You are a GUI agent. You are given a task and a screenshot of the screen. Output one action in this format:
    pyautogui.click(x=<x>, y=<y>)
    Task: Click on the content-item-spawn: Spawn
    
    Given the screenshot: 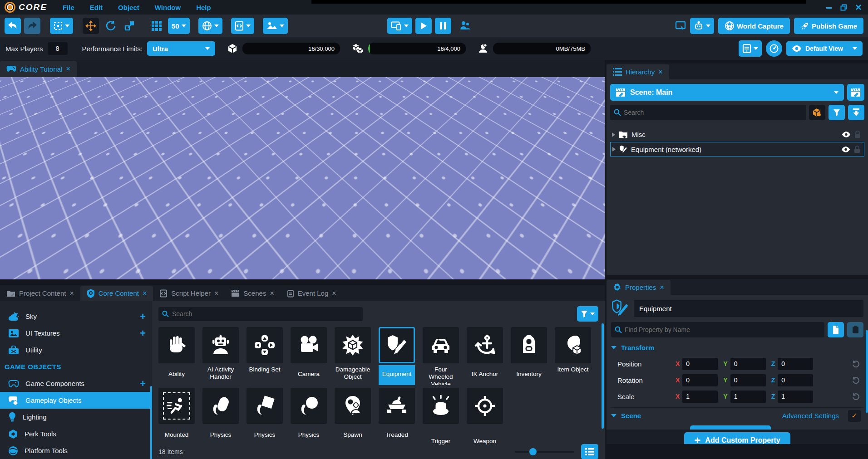 What is the action you would take?
    pyautogui.click(x=353, y=417)
    